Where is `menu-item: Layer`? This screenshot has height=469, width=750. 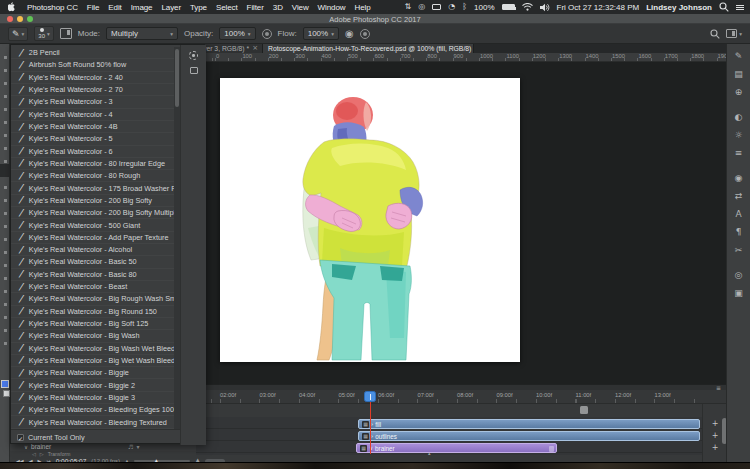 menu-item: Layer is located at coordinates (171, 8).